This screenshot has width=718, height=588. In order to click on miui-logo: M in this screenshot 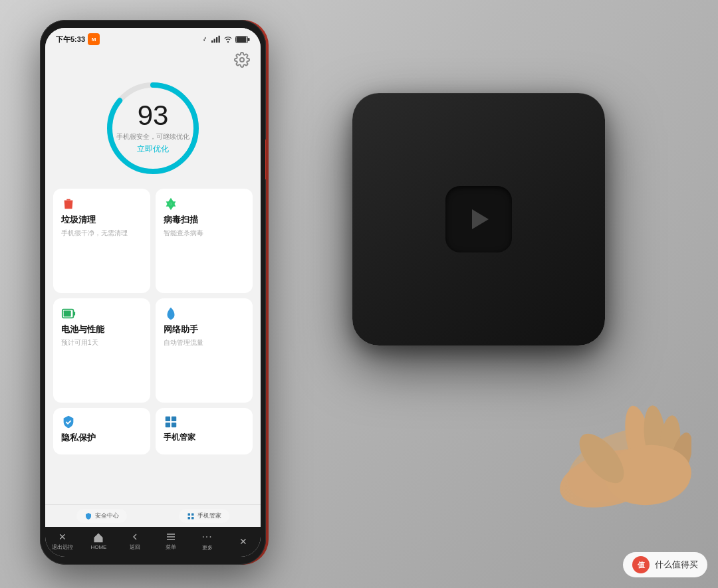, I will do `click(94, 39)`.